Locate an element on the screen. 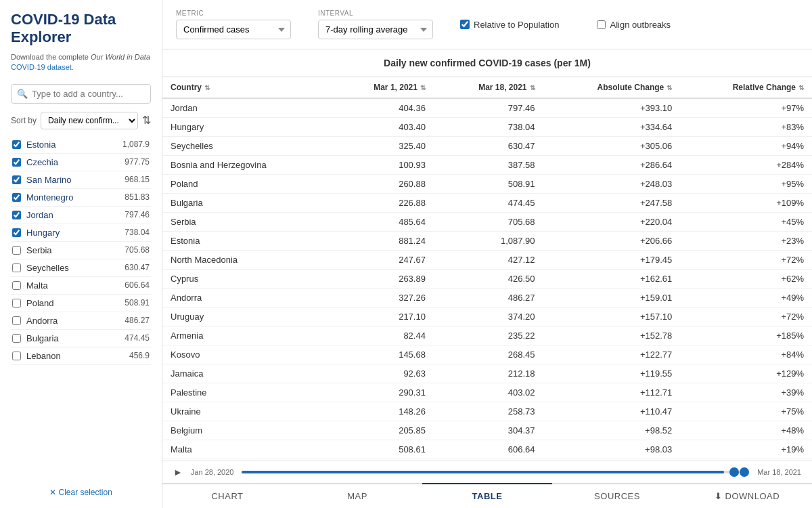 This screenshot has height=508, width=812. table-row: Poland260.88508.91+248.03+95% is located at coordinates (487, 184).